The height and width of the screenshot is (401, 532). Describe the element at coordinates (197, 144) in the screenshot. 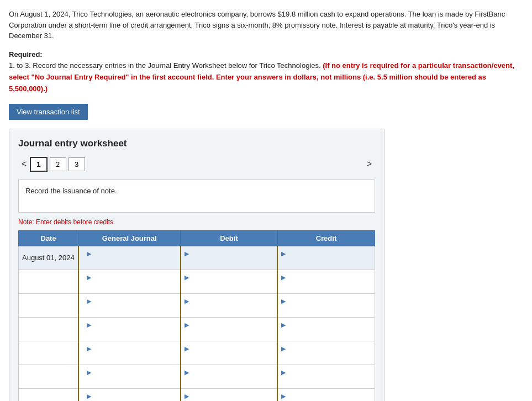

I see `worksheet-title: Journal entry worksheet` at that location.